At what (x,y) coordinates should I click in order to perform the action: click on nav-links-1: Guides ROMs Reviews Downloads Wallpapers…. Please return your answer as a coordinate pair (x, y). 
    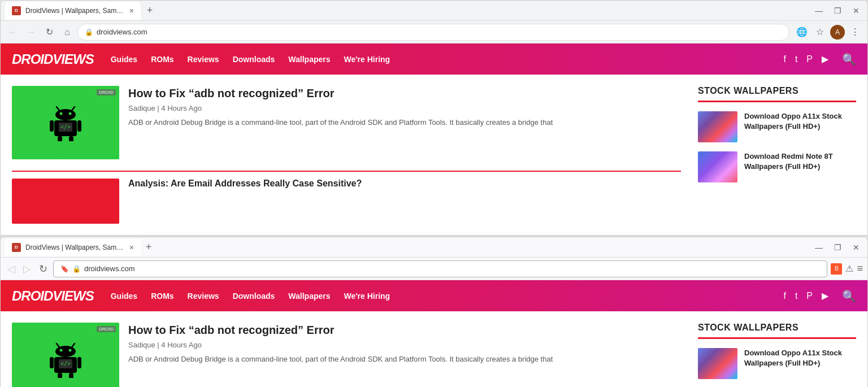
    Looking at the image, I should click on (448, 59).